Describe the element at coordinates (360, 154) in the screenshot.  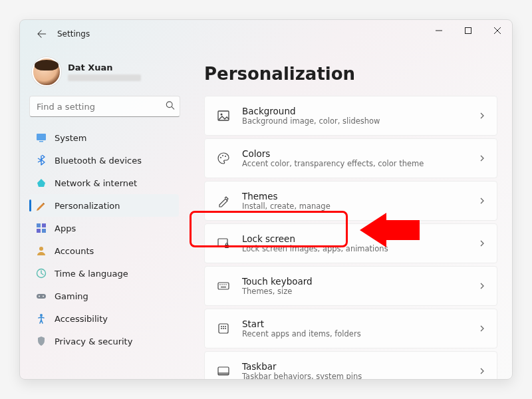
I see `setting-title: Colors` at that location.